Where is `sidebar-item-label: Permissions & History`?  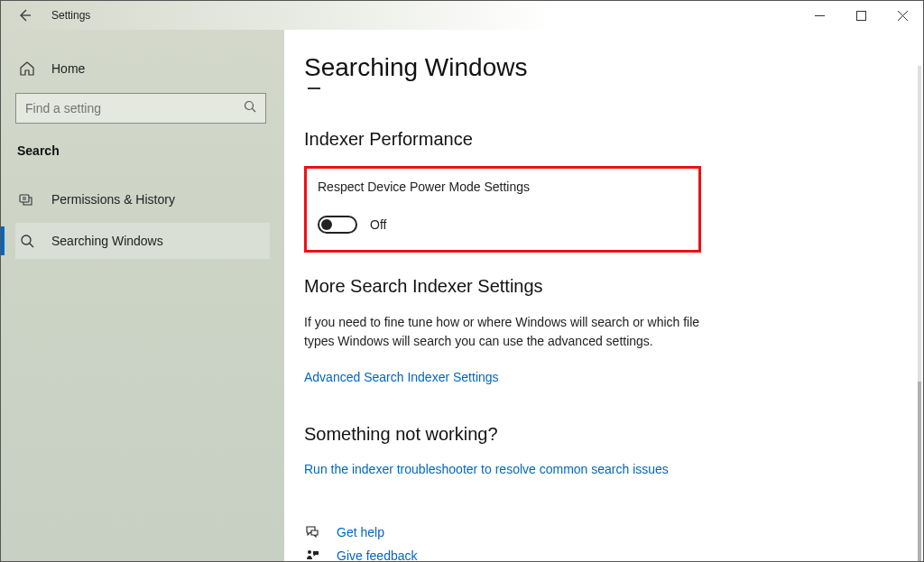
sidebar-item-label: Permissions & History is located at coordinates (114, 199).